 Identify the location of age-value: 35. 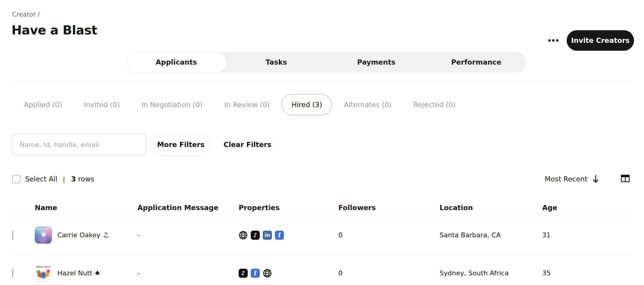
(587, 273).